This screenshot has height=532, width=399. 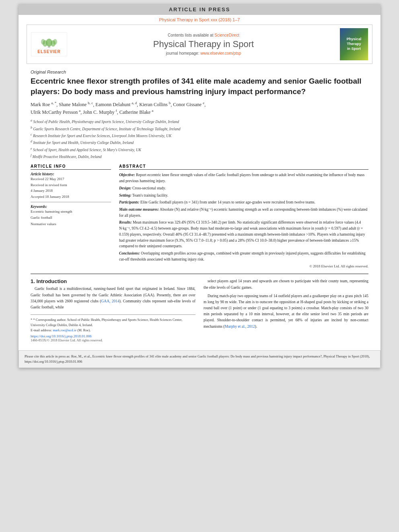 I want to click on intro-body-right: select players aged 14 years and upwards…, so click(x=286, y=304).